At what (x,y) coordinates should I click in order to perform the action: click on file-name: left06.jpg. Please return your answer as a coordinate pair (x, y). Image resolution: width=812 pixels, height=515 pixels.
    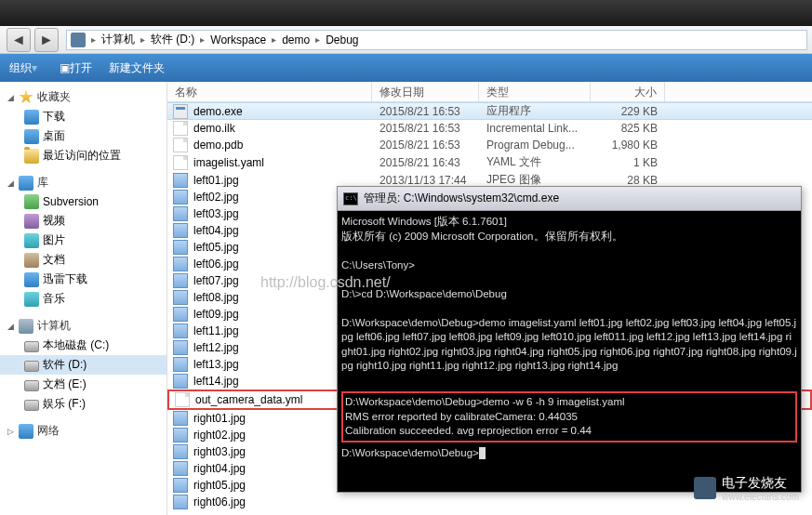
    Looking at the image, I should click on (216, 264).